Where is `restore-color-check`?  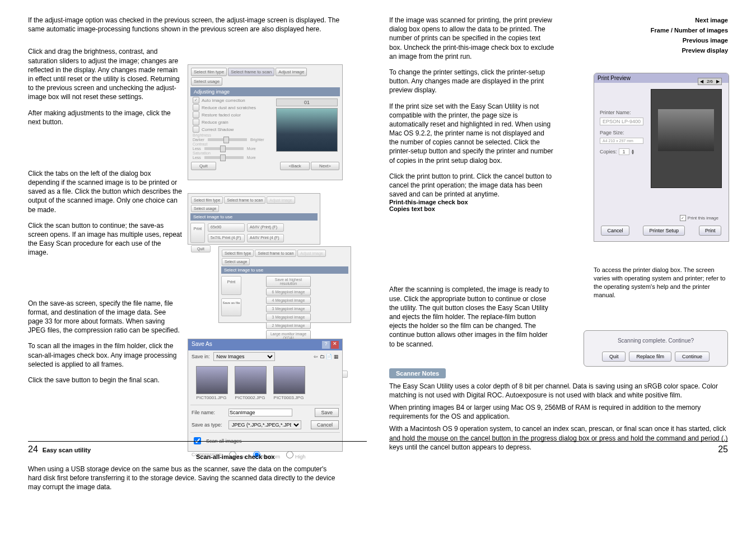 restore-color-check is located at coordinates (196, 115).